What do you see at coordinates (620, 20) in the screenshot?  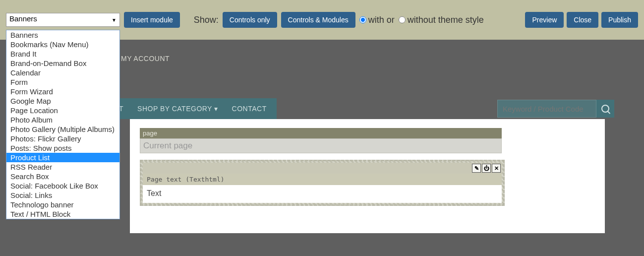 I see `publish-button: Publish` at bounding box center [620, 20].